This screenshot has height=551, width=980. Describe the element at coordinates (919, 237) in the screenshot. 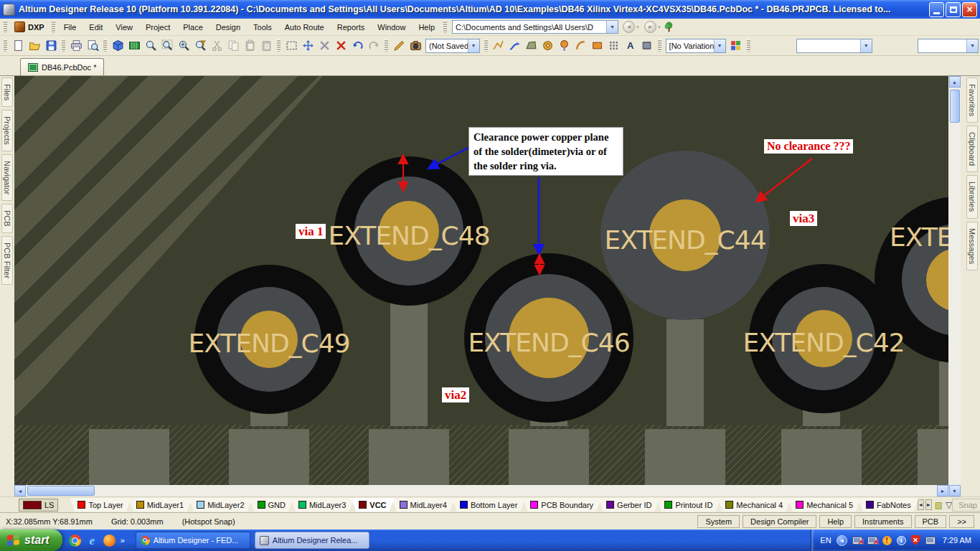

I see `via-label-extend-right: EXTE` at that location.